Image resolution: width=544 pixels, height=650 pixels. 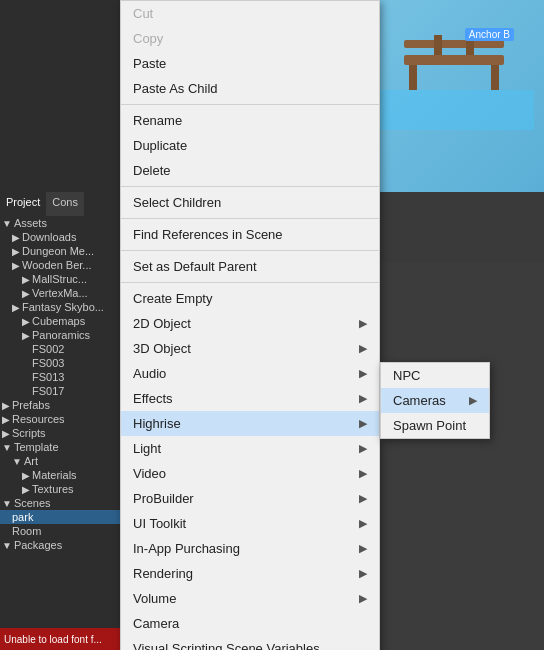 I want to click on tree-item-label-3: Wooden Ber..., so click(x=57, y=265).